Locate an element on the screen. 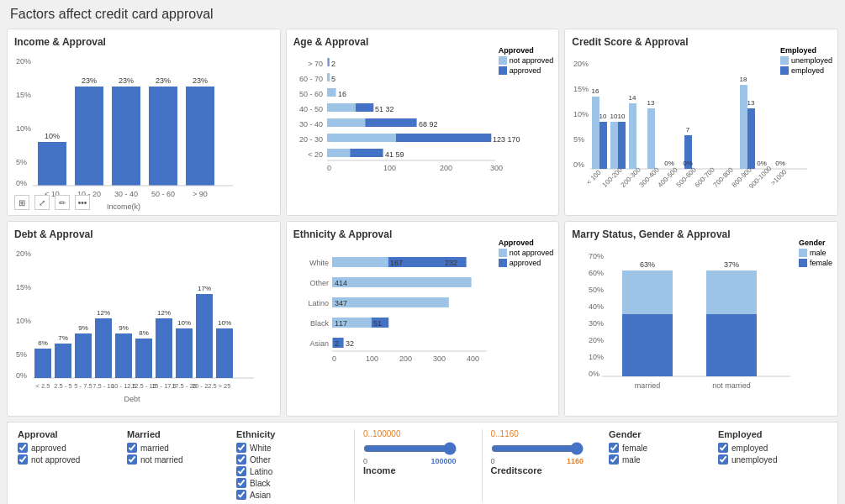 The image size is (845, 504). employed-unemployed-checkbox is located at coordinates (723, 459).